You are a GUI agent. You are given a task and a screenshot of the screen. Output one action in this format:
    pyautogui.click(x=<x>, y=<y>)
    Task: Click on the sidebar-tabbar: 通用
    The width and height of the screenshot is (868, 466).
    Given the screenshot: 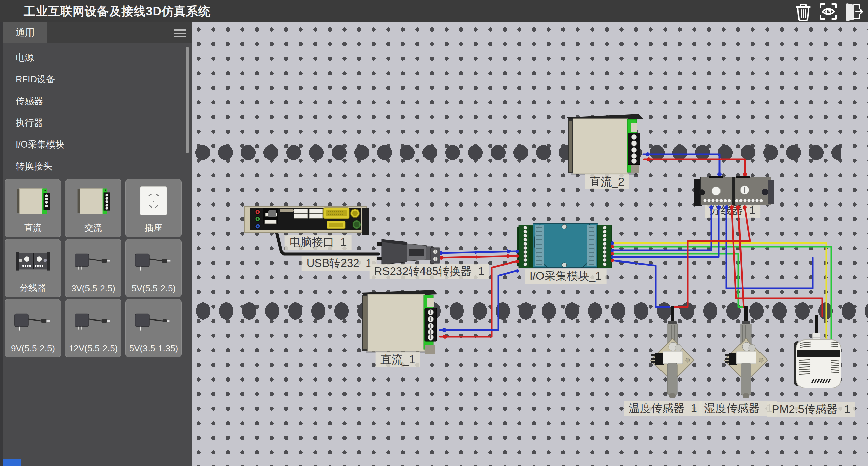 What is the action you would take?
    pyautogui.click(x=97, y=33)
    